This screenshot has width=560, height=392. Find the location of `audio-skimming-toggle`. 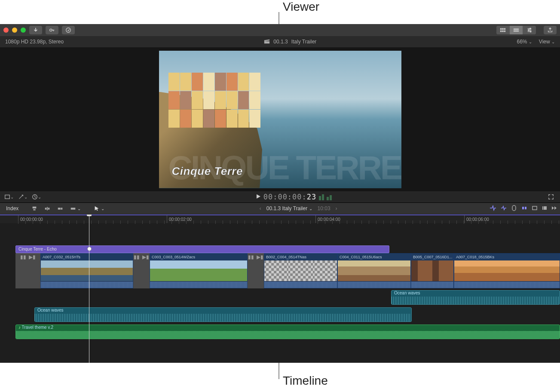

audio-skimming-toggle is located at coordinates (504, 209).